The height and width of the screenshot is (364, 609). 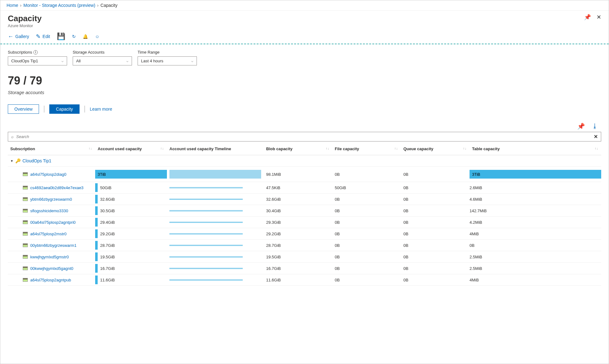 What do you see at coordinates (304, 199) in the screenshot?
I see `table-row: ybtm66zbygrzeswarm032.6GiB32.6GiB0B0B4.6…` at bounding box center [304, 199].